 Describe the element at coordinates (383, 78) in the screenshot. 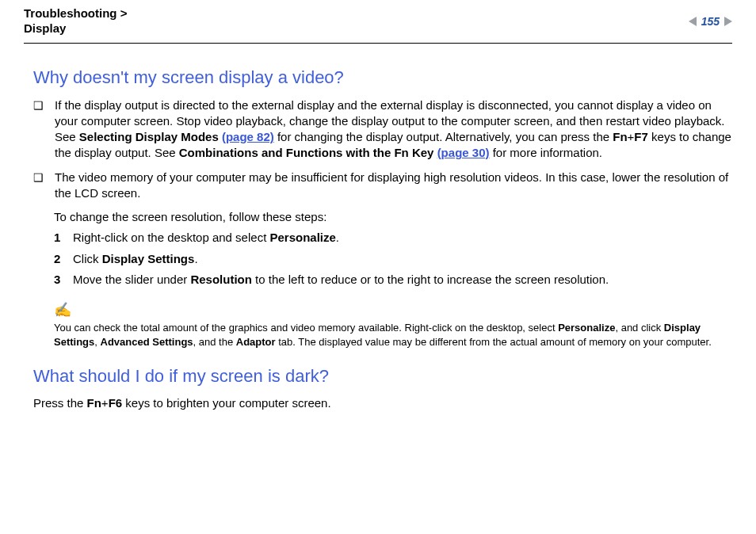

I see `section-heading-video: Why doesn't my screen display a video?` at that location.